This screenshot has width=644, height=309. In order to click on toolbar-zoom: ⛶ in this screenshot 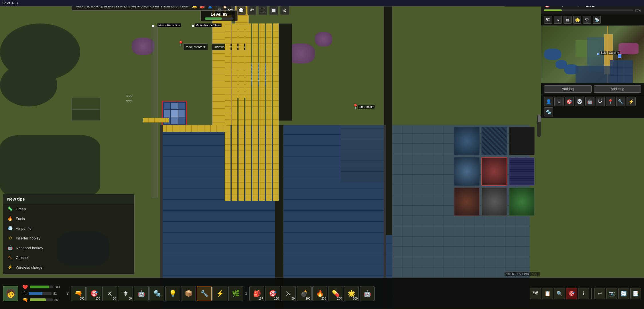, I will do `click(263, 10)`.